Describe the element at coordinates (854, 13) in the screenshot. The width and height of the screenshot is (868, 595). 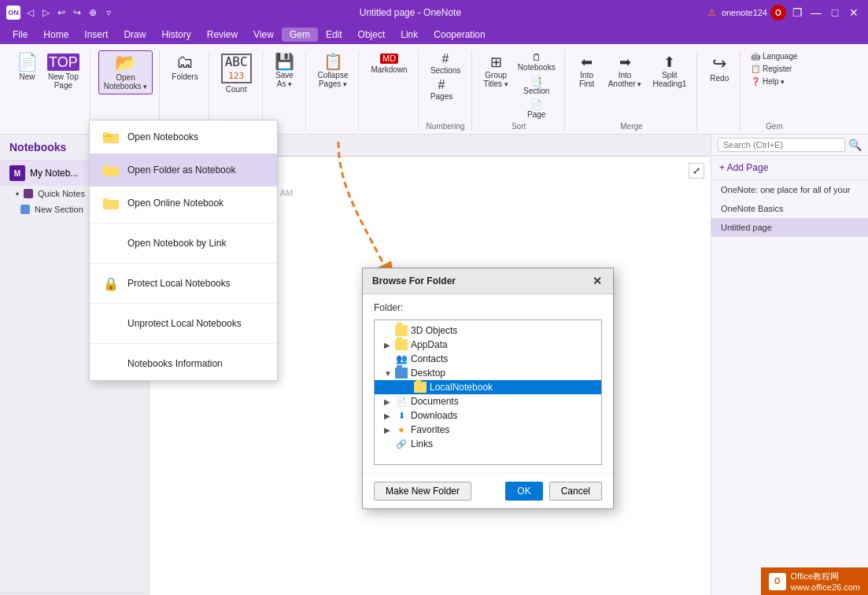
I see `close-btn: ✕` at that location.